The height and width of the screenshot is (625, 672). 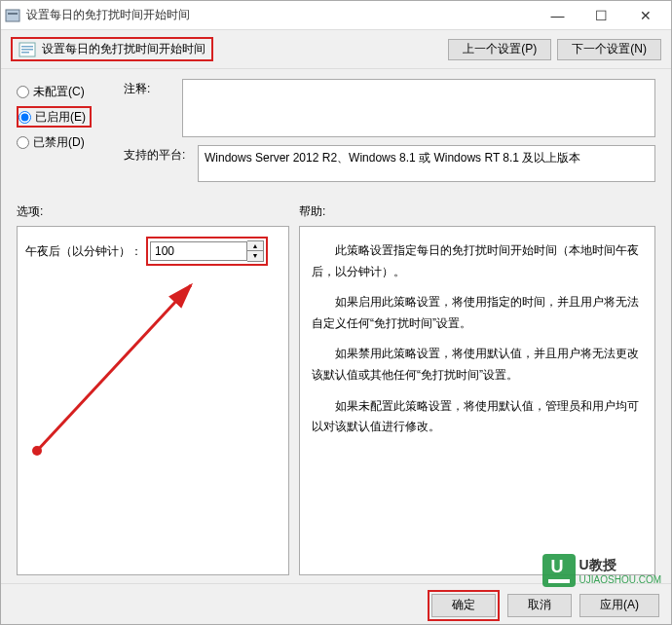 What do you see at coordinates (280, 16) in the screenshot?
I see `window-title: 设置每日的免打扰时间开始时间` at bounding box center [280, 16].